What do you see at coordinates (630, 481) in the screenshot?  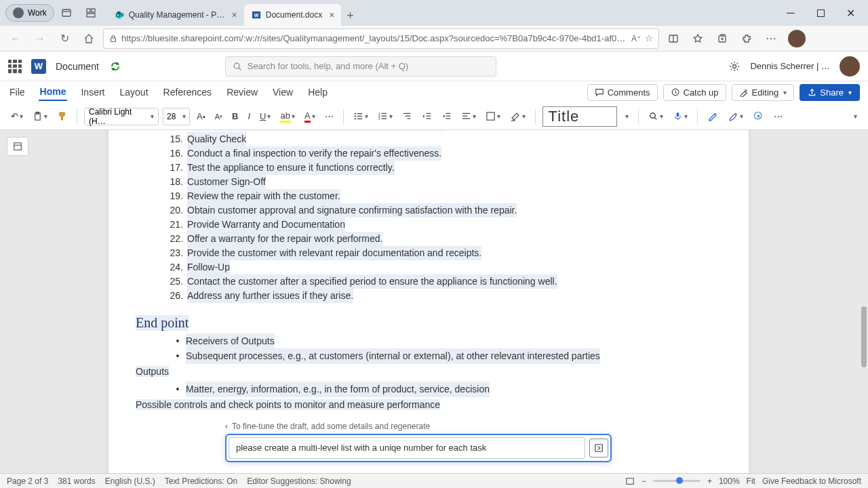 I see `view-mode-icon` at bounding box center [630, 481].